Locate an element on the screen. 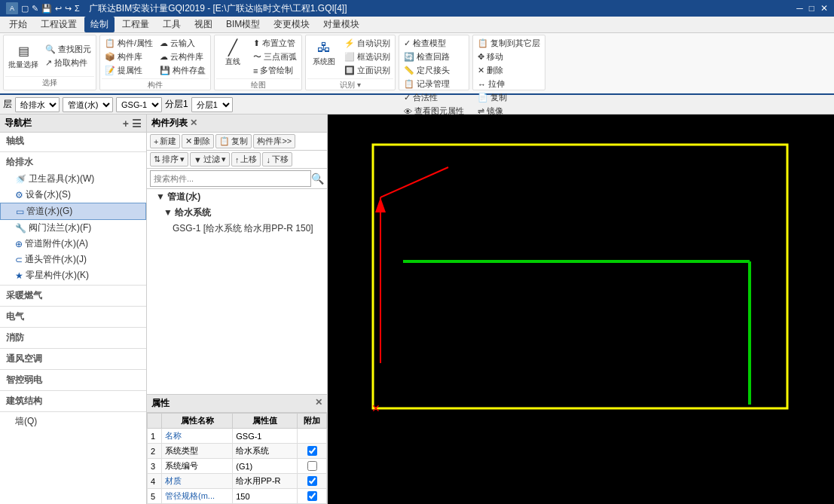 The image size is (834, 504). frame-identify-button: ⬜ 框选识别 is located at coordinates (368, 57).